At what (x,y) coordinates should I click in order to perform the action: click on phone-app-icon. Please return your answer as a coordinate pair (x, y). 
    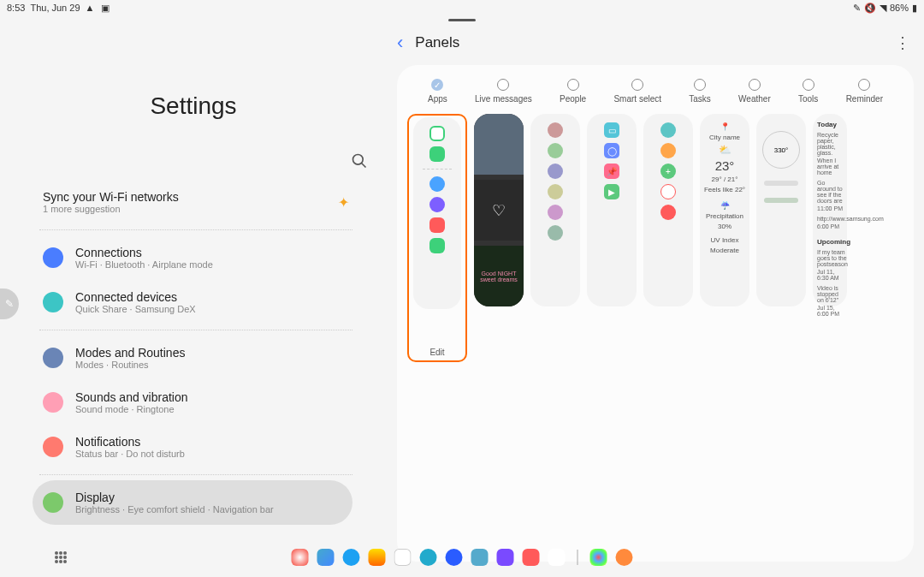
    Looking at the image, I should click on (437, 246).